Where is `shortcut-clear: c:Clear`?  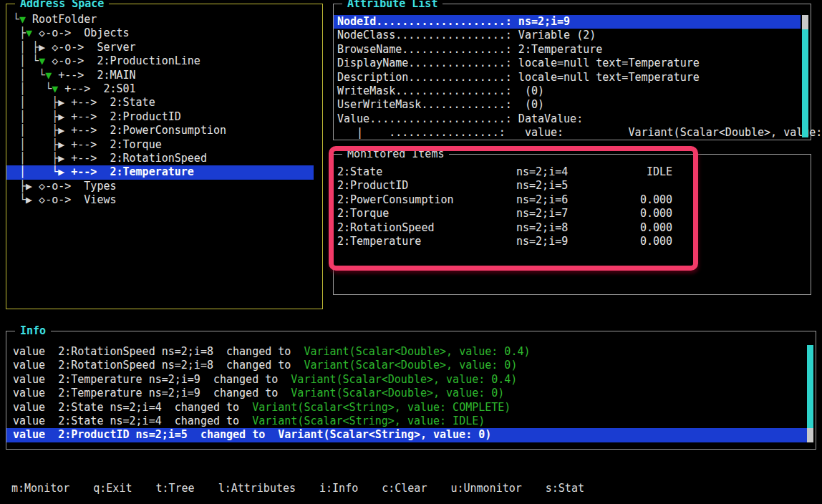
shortcut-clear: c:Clear is located at coordinates (404, 488).